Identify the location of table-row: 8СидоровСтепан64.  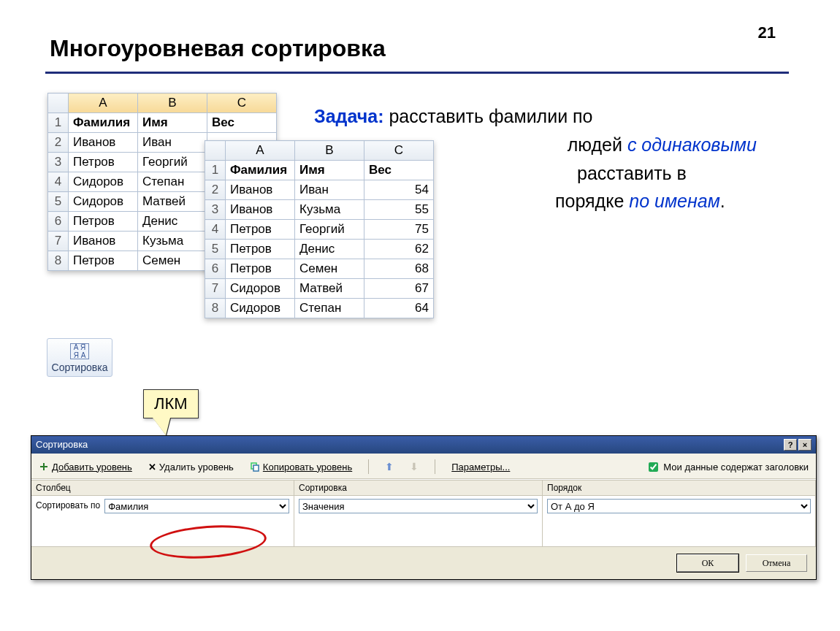
(320, 308).